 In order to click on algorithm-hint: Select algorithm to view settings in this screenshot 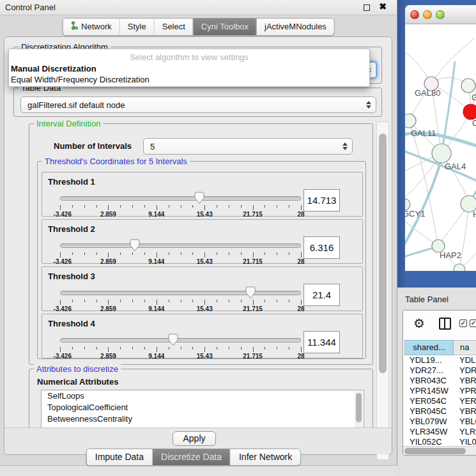, I will do `click(189, 58)`.